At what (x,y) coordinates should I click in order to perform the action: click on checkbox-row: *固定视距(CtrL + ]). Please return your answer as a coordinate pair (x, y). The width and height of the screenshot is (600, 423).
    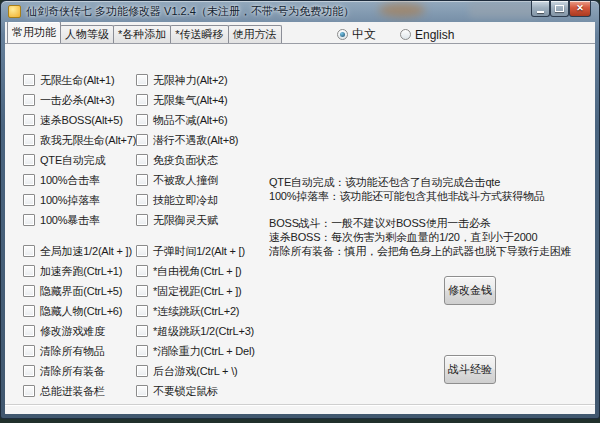
    Looking at the image, I should click on (196, 291).